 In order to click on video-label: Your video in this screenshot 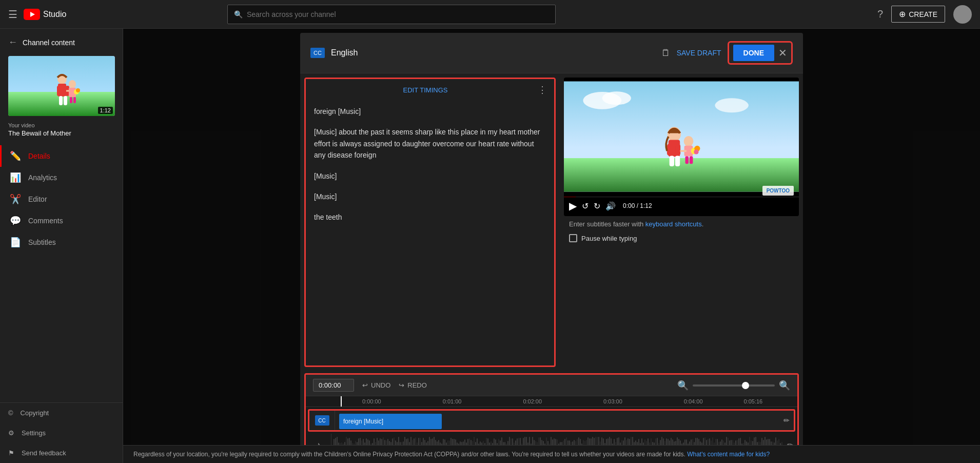, I will do `click(62, 125)`.